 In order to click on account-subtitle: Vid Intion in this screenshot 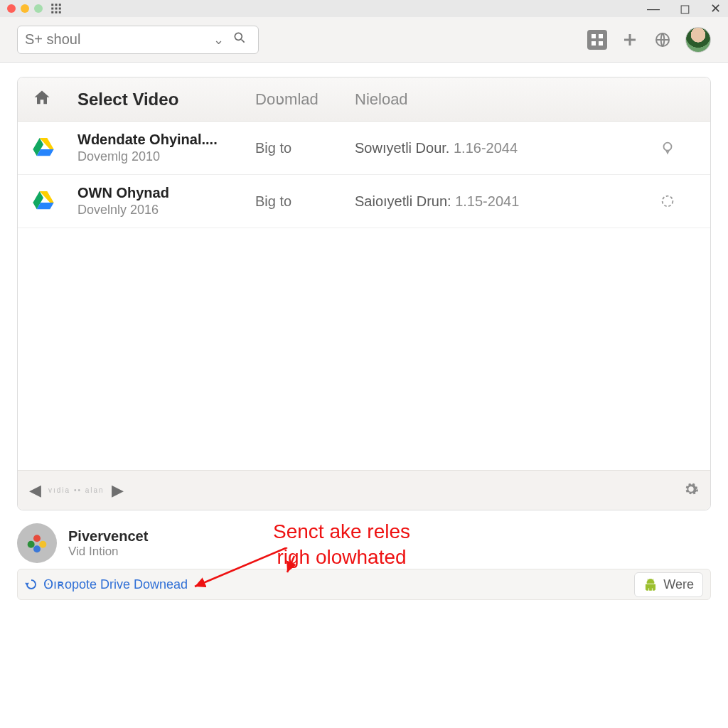, I will do `click(108, 552)`.